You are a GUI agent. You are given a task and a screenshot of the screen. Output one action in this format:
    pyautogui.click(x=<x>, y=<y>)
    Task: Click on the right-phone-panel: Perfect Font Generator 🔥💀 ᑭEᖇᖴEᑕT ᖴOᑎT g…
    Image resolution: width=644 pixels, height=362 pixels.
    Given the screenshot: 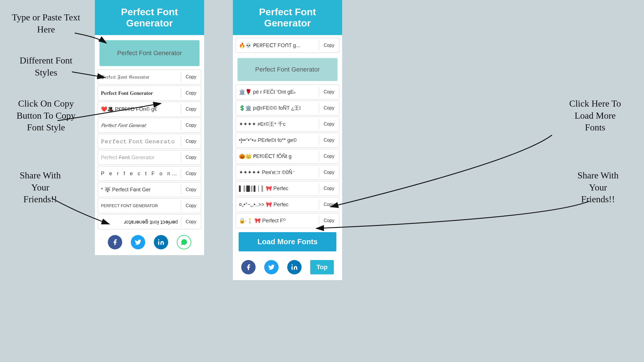 What is the action you would take?
    pyautogui.click(x=288, y=140)
    